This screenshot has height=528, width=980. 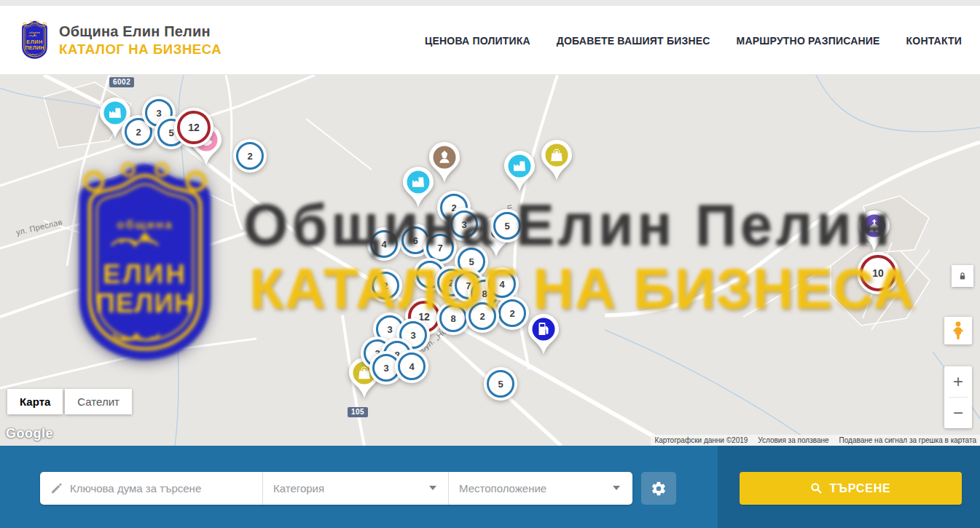 I want to click on site-title: Община Елин Пелин, so click(x=140, y=32).